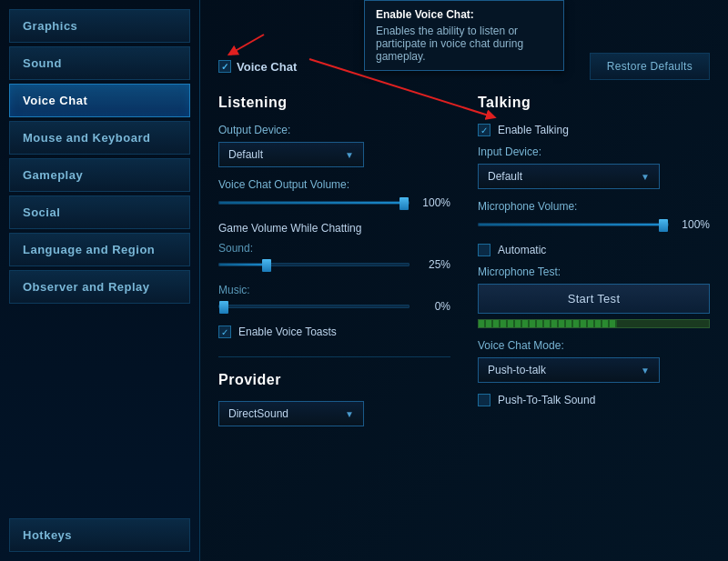 This screenshot has width=728, height=561. Describe the element at coordinates (573, 225) in the screenshot. I see `microphone-volume-track` at that location.